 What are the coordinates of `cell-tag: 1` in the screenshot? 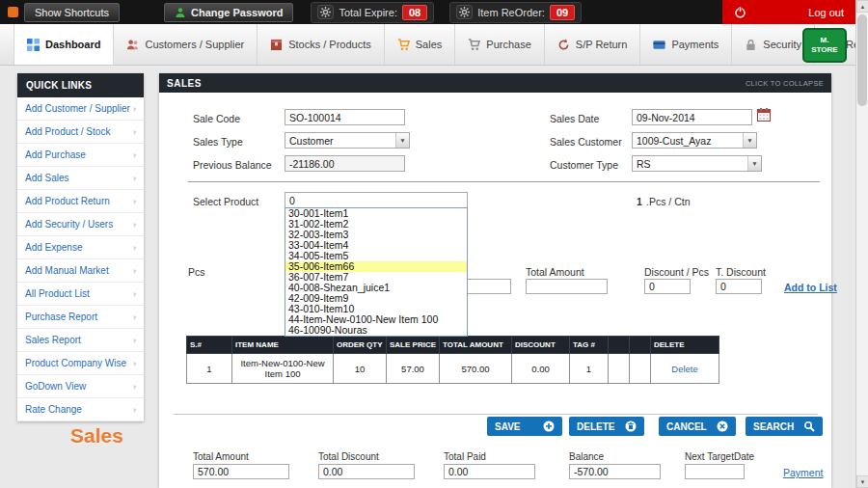 It's located at (589, 368).